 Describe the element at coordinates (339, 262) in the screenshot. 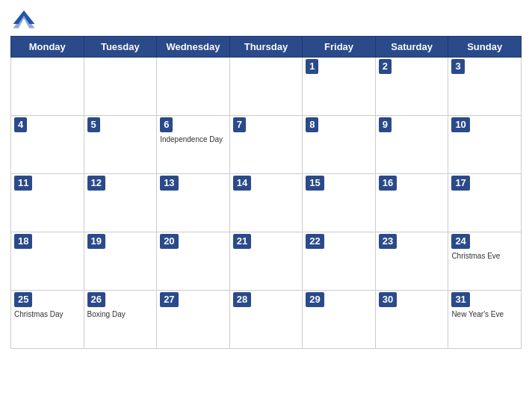

I see `calendar-cell: 22` at that location.